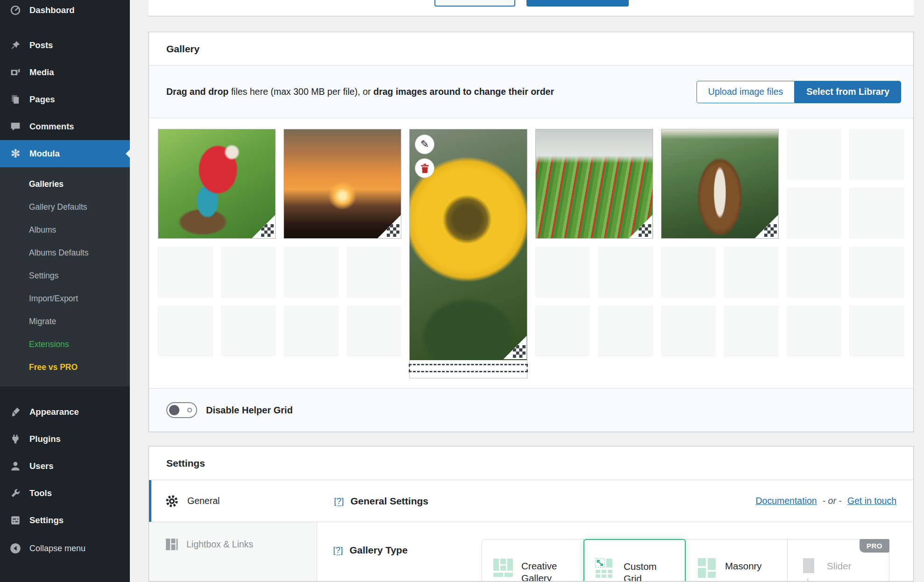 The image size is (924, 582). What do you see at coordinates (531, 410) in the screenshot?
I see `helper-grid-toggle-row: Disable Helper Grid` at bounding box center [531, 410].